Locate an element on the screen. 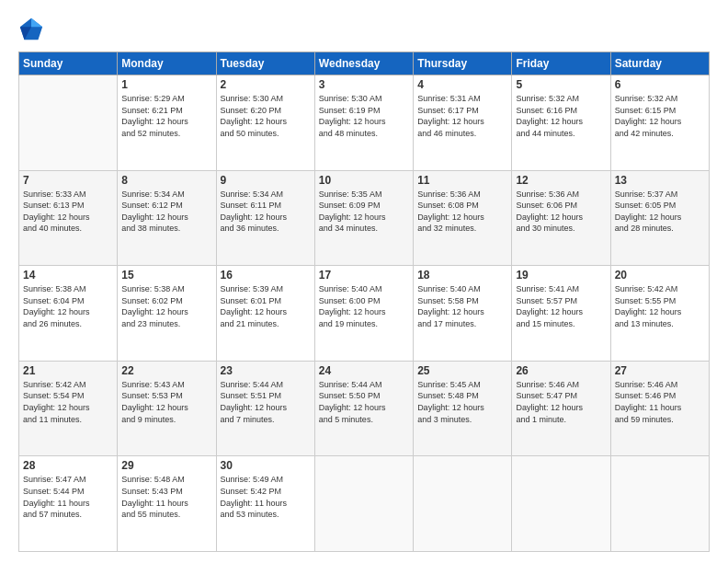 This screenshot has width=728, height=563. day-number: 7 is located at coordinates (68, 180).